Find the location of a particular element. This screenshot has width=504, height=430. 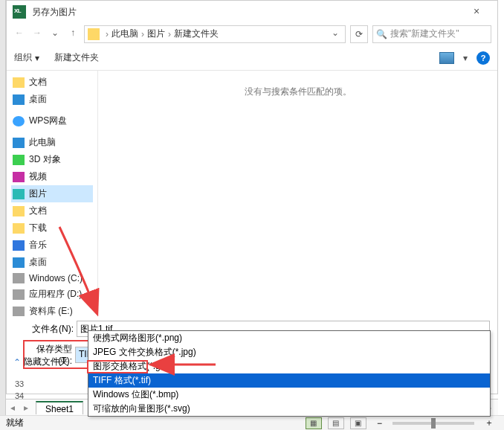

caret-down-icon: ▾ is located at coordinates (37, 58).